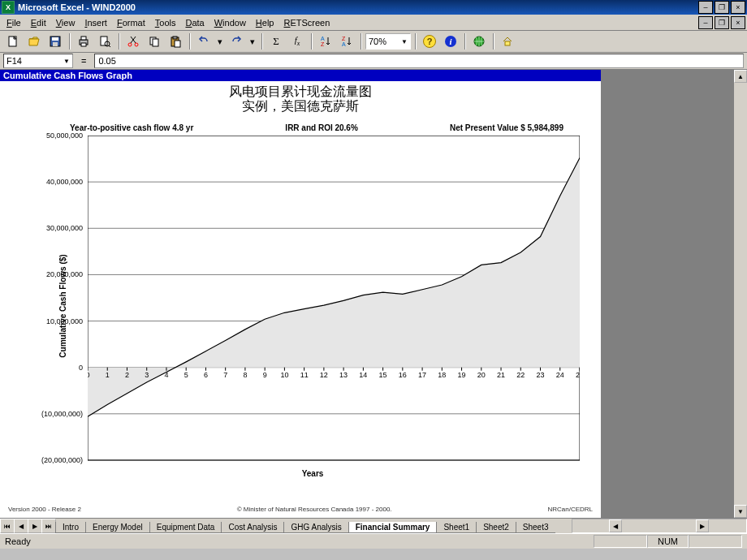  I want to click on minimize-button: –, so click(706, 7).